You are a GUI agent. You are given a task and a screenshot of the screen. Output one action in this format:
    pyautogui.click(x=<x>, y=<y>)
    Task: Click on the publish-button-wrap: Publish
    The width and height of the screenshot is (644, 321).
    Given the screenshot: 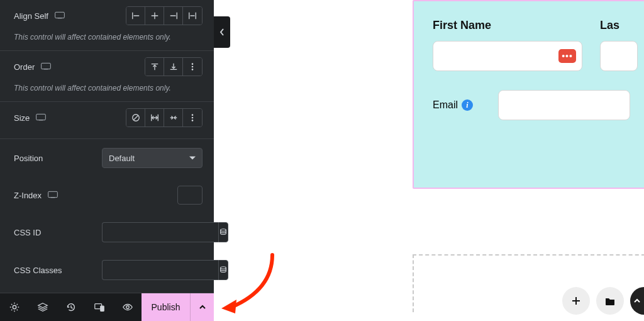 What is the action you would take?
    pyautogui.click(x=177, y=307)
    